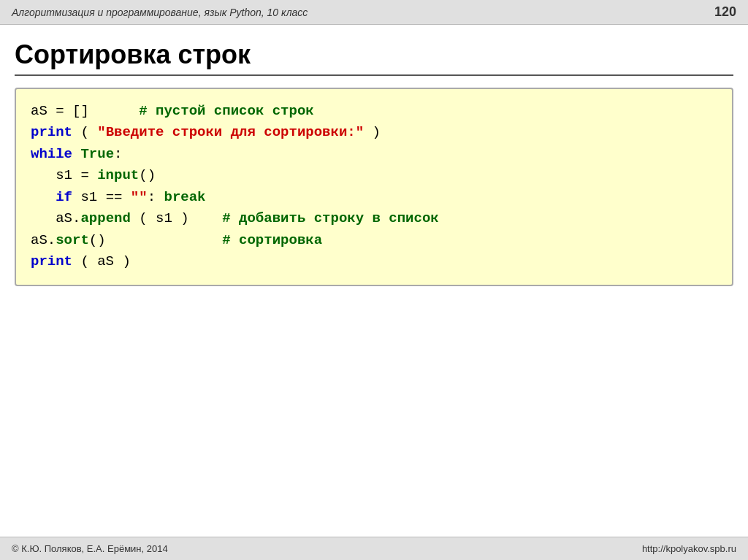 The width and height of the screenshot is (748, 560). Describe the element at coordinates (374, 261) in the screenshot. I see `code-line-8: print ( aS )` at that location.